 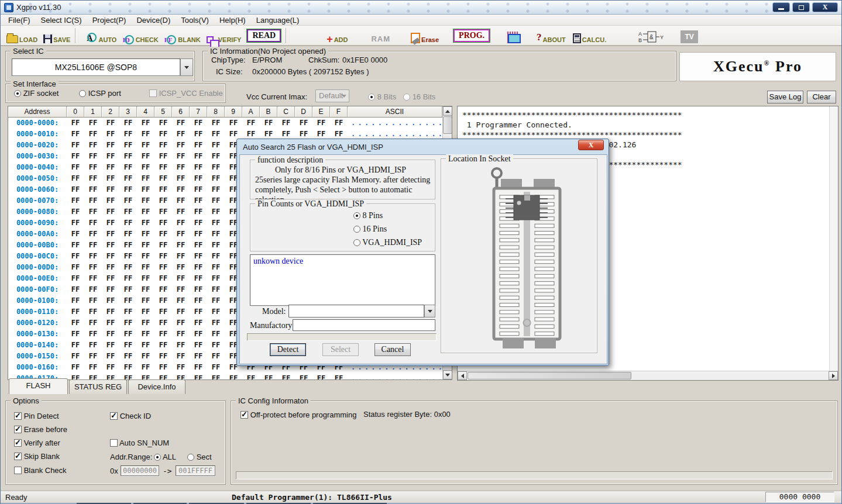 What do you see at coordinates (153, 20) in the screenshot?
I see `menu-device: Device(D)` at bounding box center [153, 20].